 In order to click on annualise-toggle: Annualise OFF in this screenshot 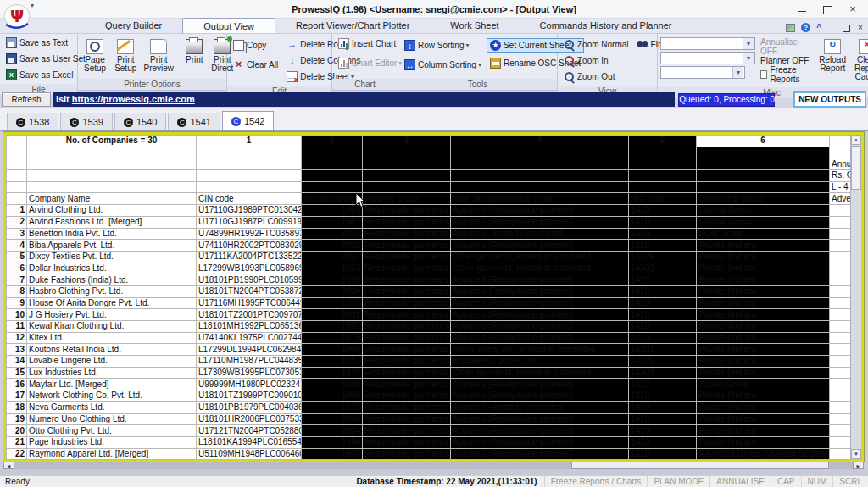, I will do `click(785, 47)`.